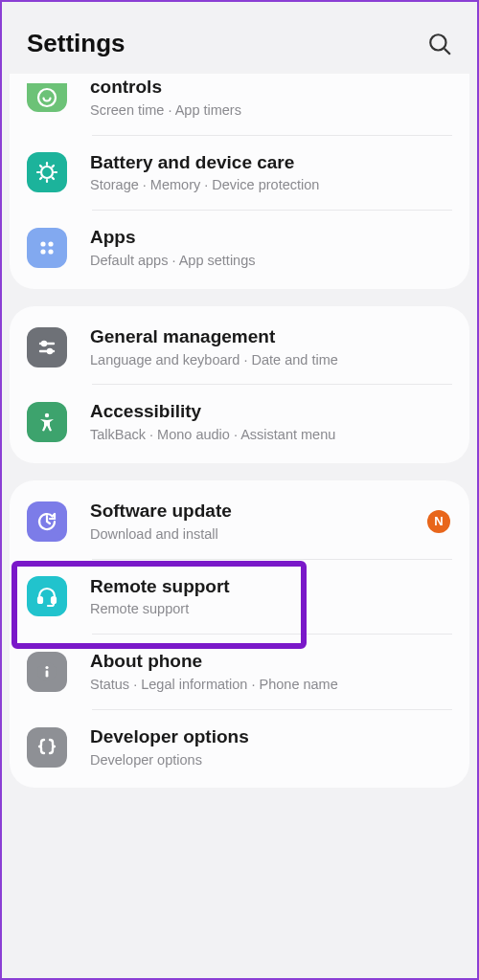 The image size is (479, 980). I want to click on item-sub: Language and keyboard · Date and time, so click(270, 360).